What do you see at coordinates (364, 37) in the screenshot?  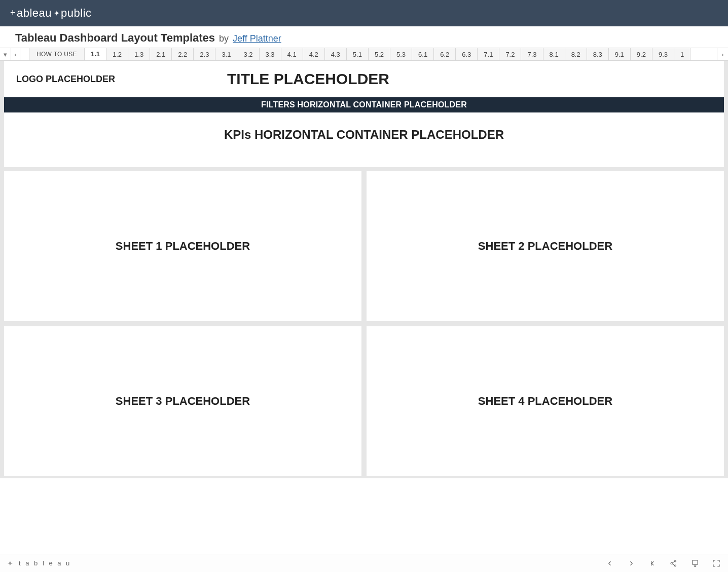 I see `viz-title-bar: Tableau Dashboard Layout Templates by Je…` at bounding box center [364, 37].